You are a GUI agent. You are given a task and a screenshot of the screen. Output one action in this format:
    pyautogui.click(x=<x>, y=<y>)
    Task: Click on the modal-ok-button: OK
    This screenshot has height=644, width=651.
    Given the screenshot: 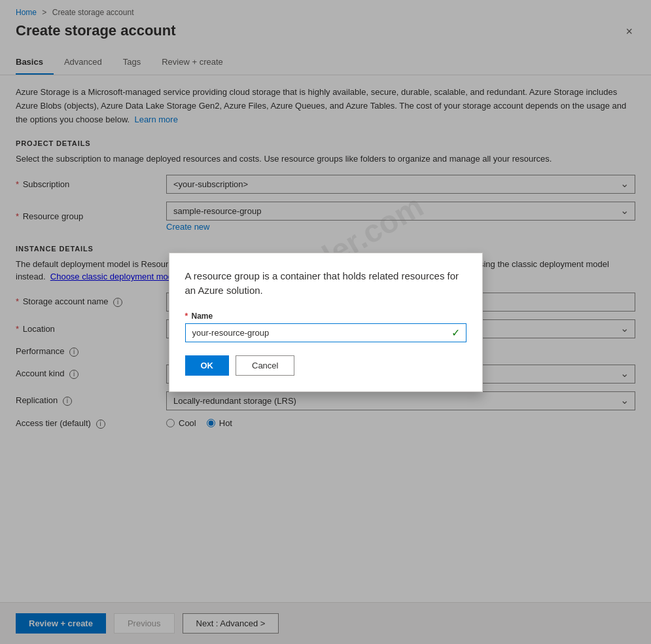 What is the action you would take?
    pyautogui.click(x=207, y=365)
    